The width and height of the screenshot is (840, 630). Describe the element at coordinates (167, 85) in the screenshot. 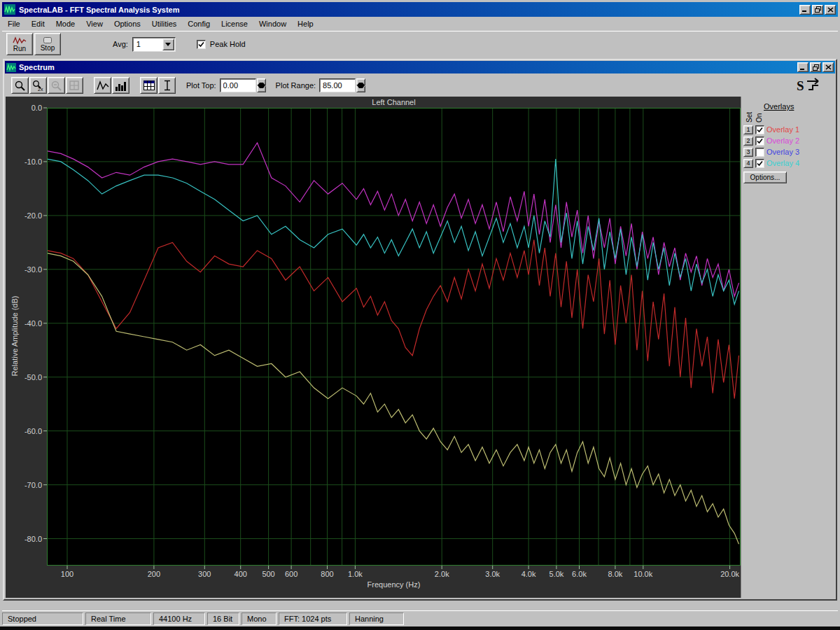

I see `marker-tool-button` at that location.